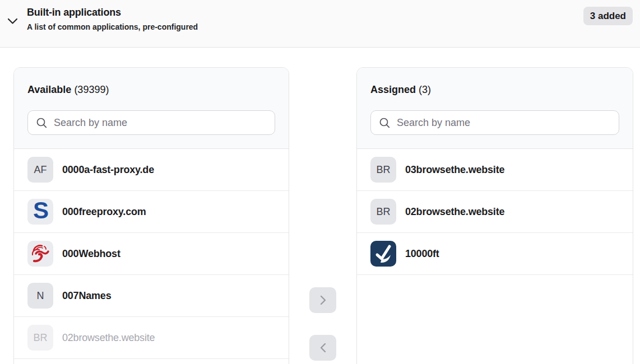 The image size is (640, 364). Describe the element at coordinates (383, 254) in the screenshot. I see `navy-check-logo` at that location.